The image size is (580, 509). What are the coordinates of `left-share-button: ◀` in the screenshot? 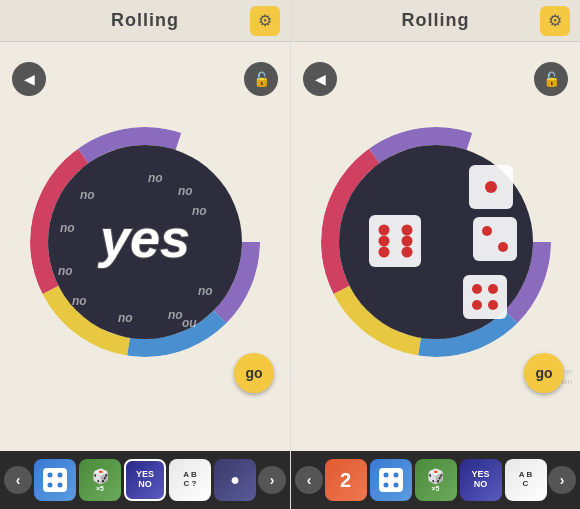 It's located at (29, 79).